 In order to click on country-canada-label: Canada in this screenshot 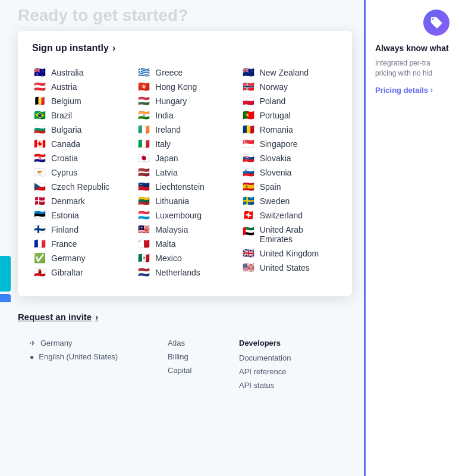, I will do `click(65, 144)`.